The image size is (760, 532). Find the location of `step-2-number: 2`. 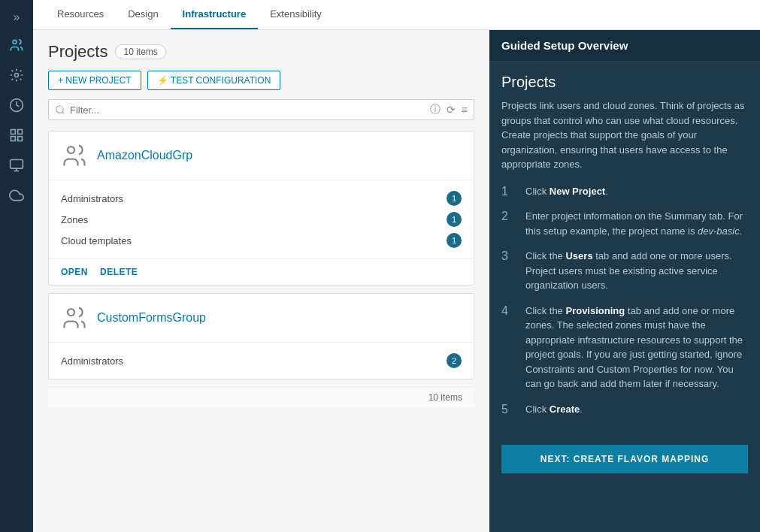

step-2-number: 2 is located at coordinates (509, 216).